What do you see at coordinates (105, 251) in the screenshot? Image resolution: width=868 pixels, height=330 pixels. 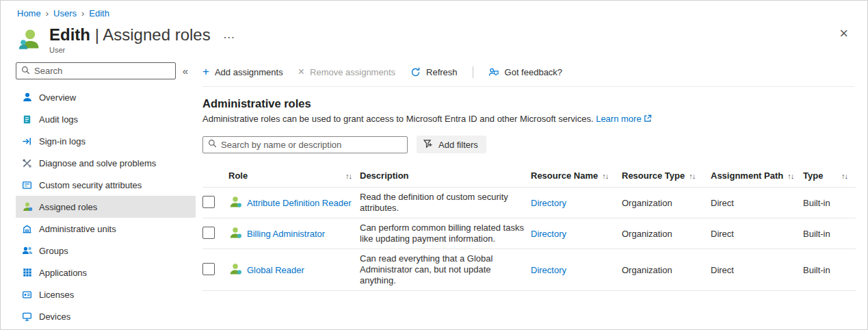 I see `sidebar-item-groups: Groups` at bounding box center [105, 251].